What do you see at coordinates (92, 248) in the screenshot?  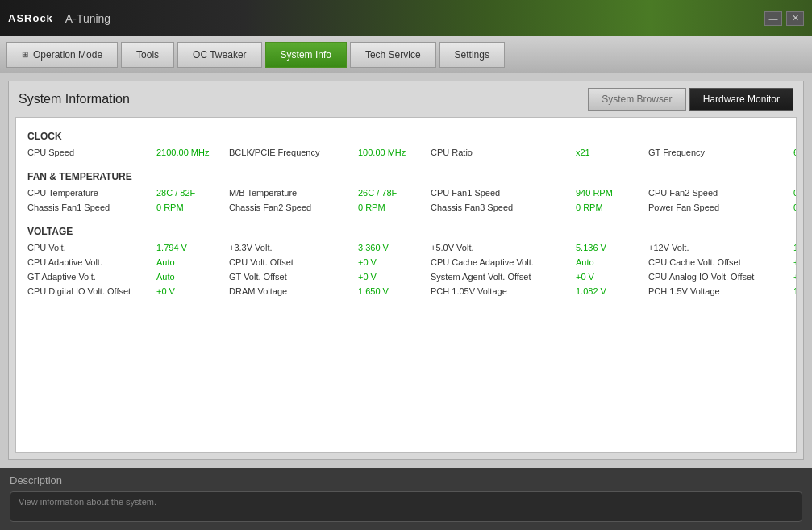 I see `data-label: CPU Volt.` at bounding box center [92, 248].